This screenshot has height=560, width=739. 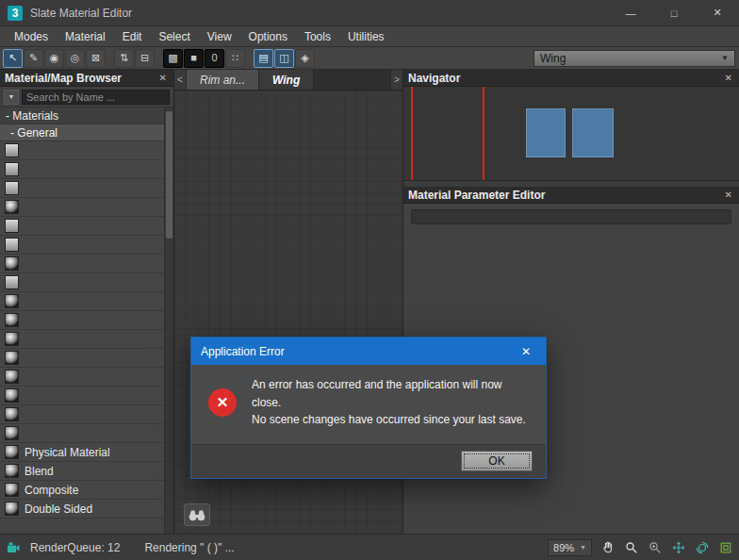 What do you see at coordinates (305, 58) in the screenshot?
I see `render-preview-button: ◈` at bounding box center [305, 58].